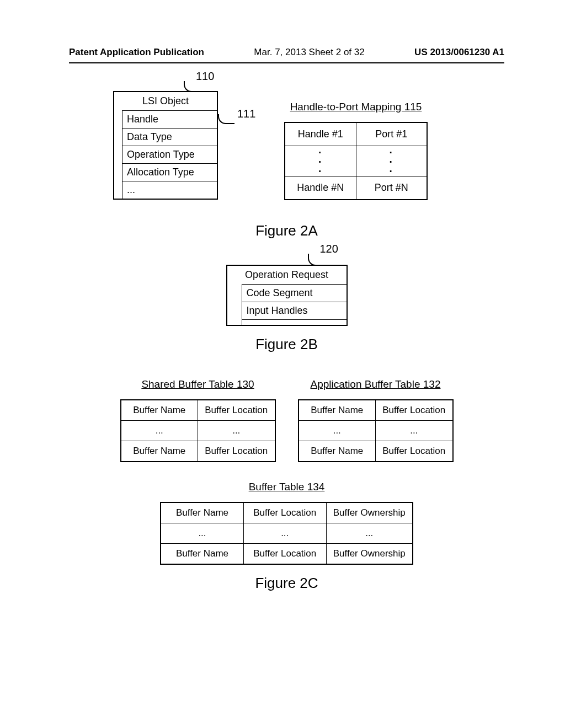 The height and width of the screenshot is (728, 565). What do you see at coordinates (237, 452) in the screenshot?
I see `sbt-b2: Buffer Location` at bounding box center [237, 452].